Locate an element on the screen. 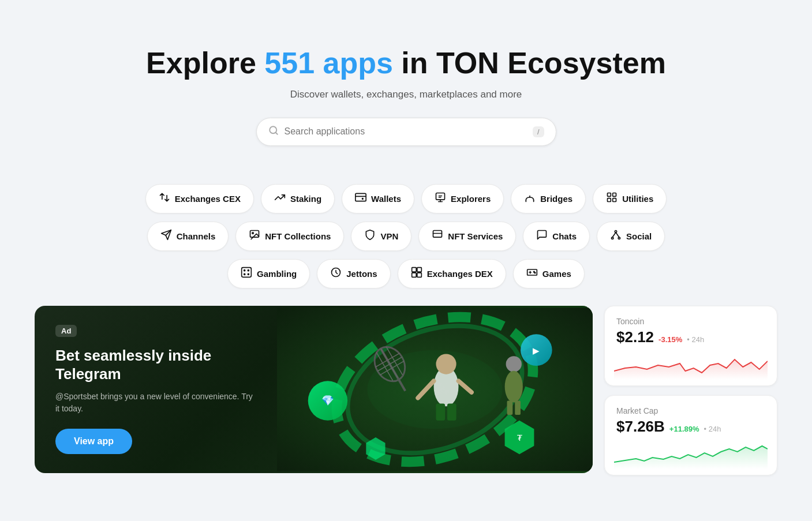 This screenshot has height=521, width=812. ad-visual-svg: 💎 ▶ ₮ is located at coordinates (435, 389).